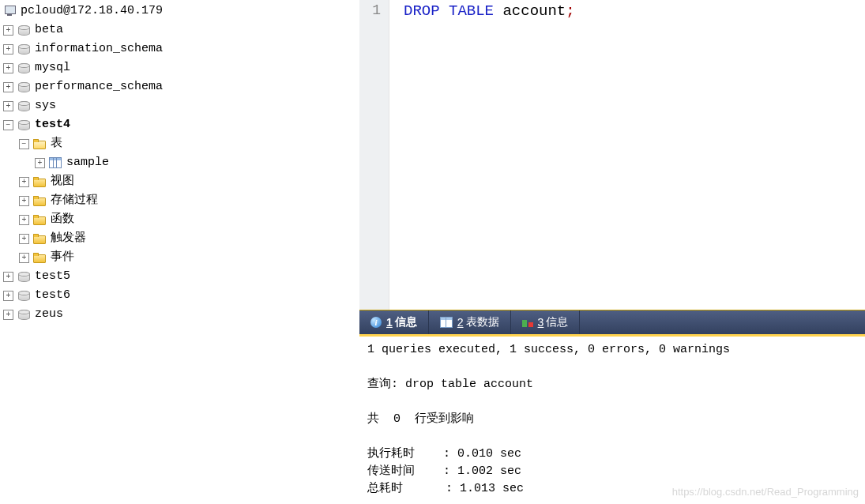 The height and width of the screenshot is (504, 865). I want to click on db-label: test5, so click(52, 276).